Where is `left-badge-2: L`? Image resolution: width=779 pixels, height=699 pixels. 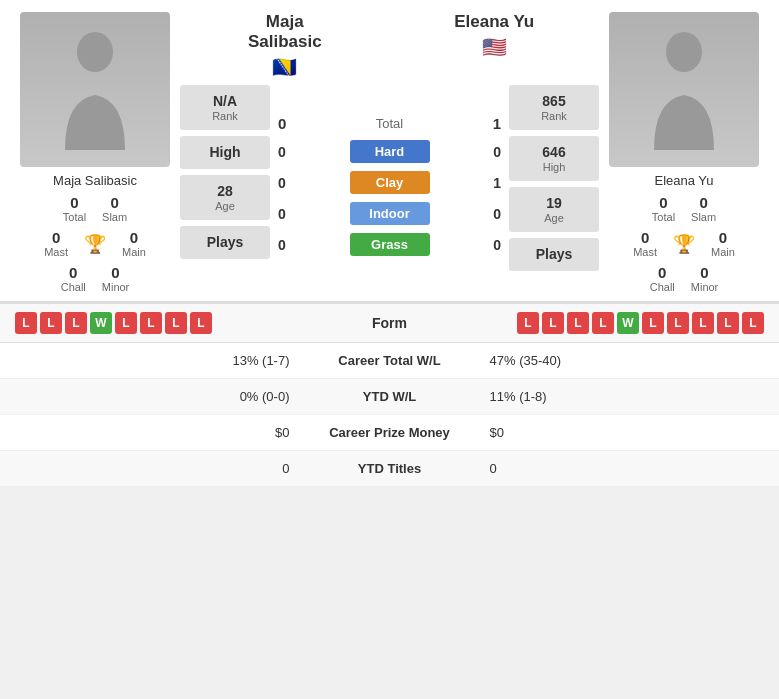 left-badge-2: L is located at coordinates (51, 323).